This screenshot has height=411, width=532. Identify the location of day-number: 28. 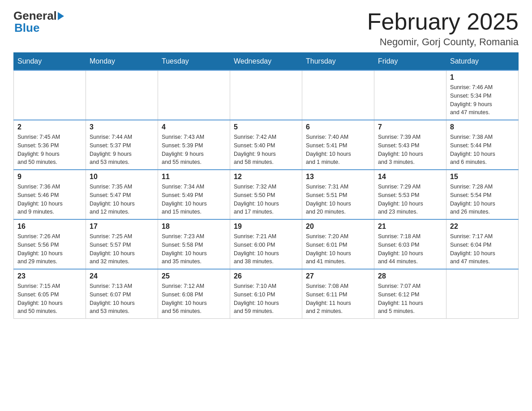
(410, 276).